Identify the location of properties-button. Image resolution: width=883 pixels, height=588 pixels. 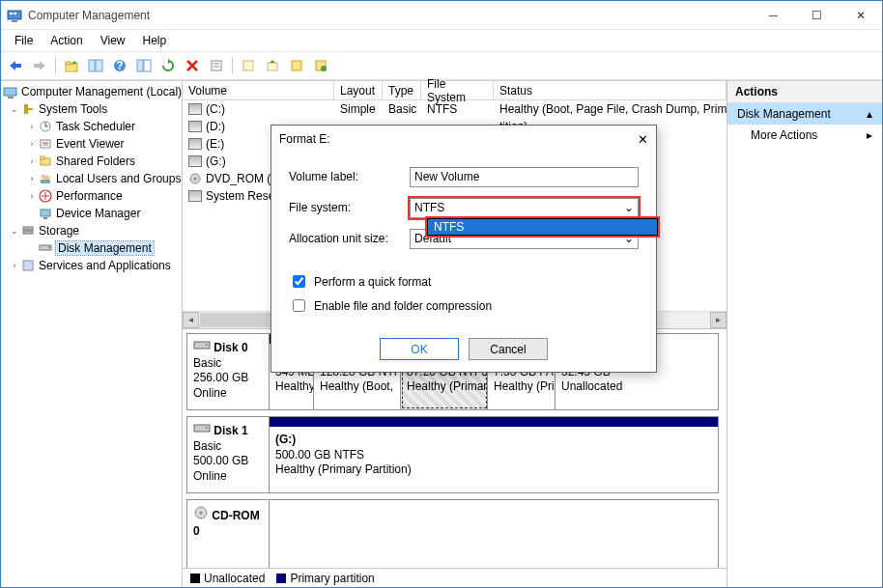
(216, 66).